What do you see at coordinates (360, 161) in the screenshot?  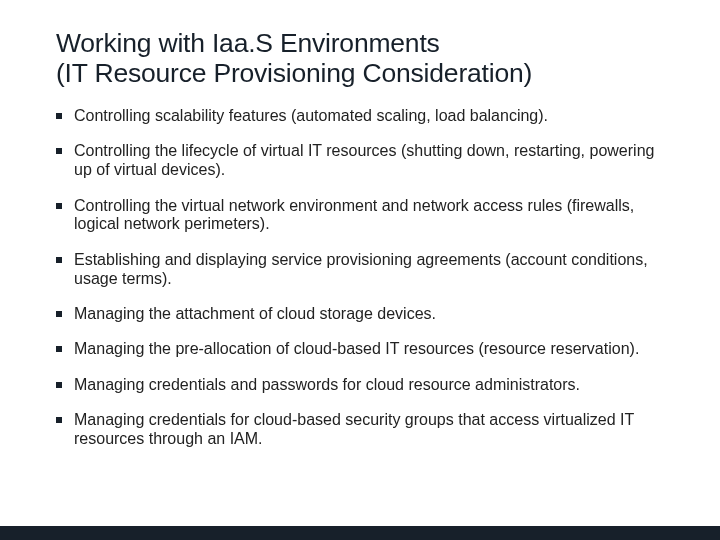 I see `list-item: Controlling the lifecycle of virtual IT …` at bounding box center [360, 161].